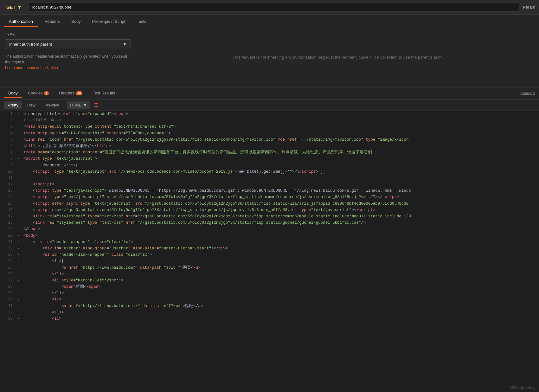 The height and width of the screenshot is (392, 539). Describe the element at coordinates (8, 299) in the screenshot. I see `line-number: 30` at that location.